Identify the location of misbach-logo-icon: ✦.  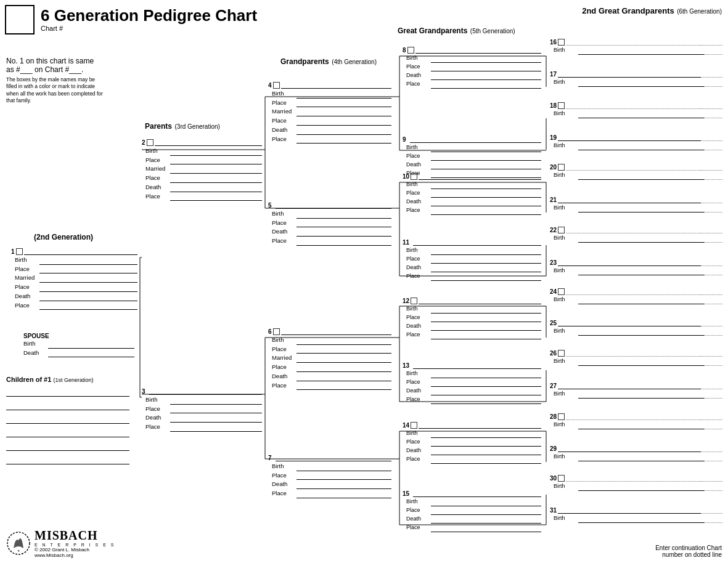
(18, 543).